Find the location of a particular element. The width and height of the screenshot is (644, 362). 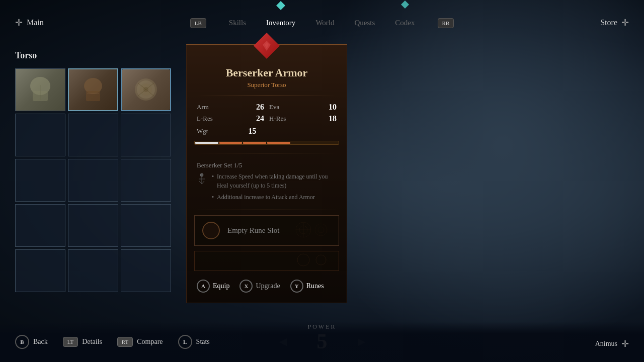

wgt-label: Wgt is located at coordinates (202, 131).